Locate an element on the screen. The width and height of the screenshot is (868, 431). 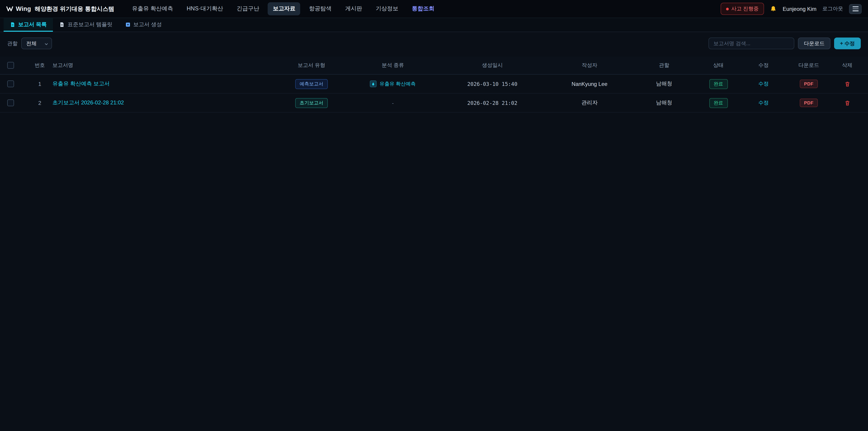
analysis-type: - is located at coordinates (393, 103).